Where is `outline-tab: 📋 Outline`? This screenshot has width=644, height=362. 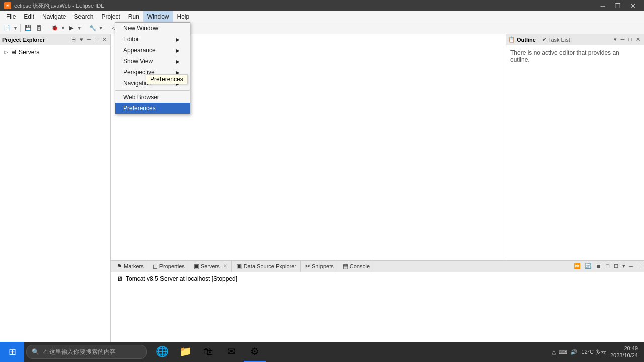 outline-tab: 📋 Outline is located at coordinates (522, 39).